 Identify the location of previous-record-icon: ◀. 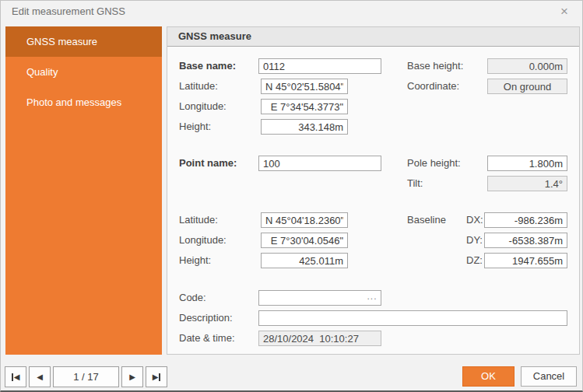
(40, 377).